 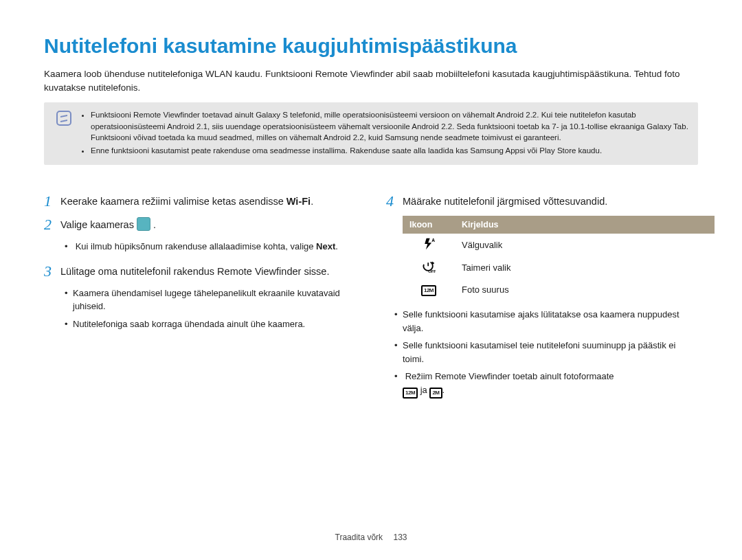 I want to click on step-4: 4 Määrake nutitelefonil järgmised võttes…, so click(x=542, y=201).